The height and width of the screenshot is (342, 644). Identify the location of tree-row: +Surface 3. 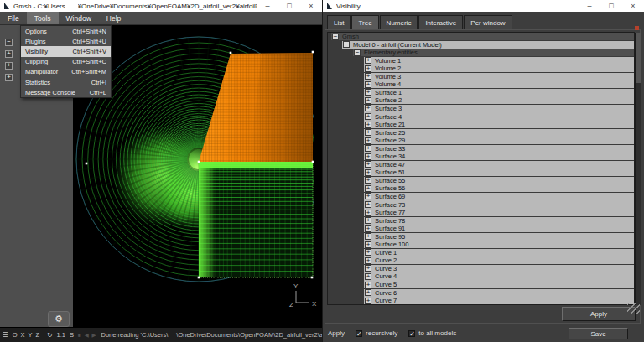
(481, 109).